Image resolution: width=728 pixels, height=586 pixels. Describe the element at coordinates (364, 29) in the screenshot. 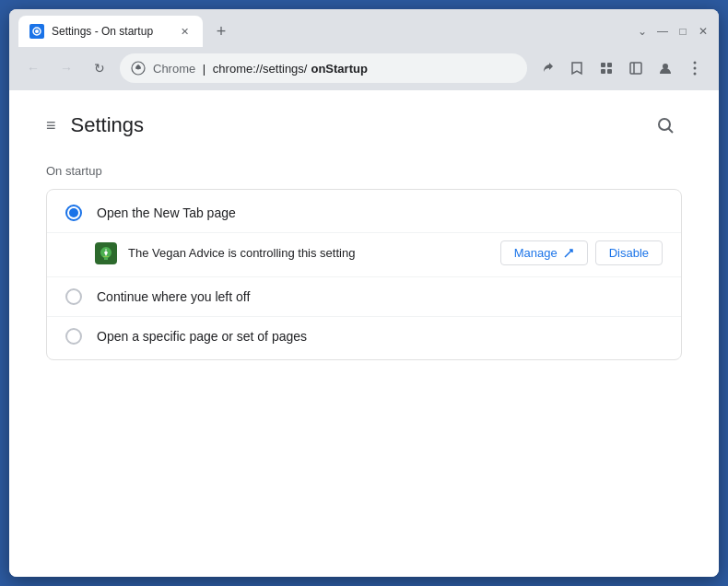

I see `title-bar: Settings - On startup ✕ + ⌄ — □ ✕` at that location.